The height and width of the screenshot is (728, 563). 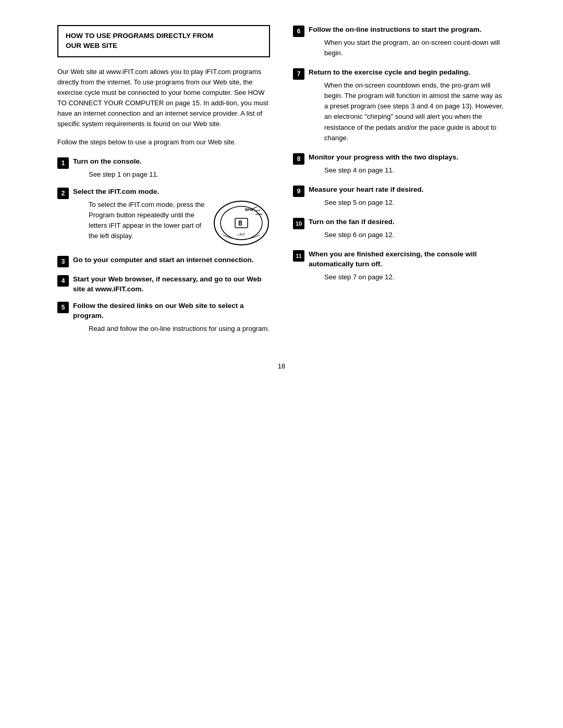 What do you see at coordinates (393, 259) in the screenshot?
I see `step-11-title: When you are finished exercising, the co…` at bounding box center [393, 259].